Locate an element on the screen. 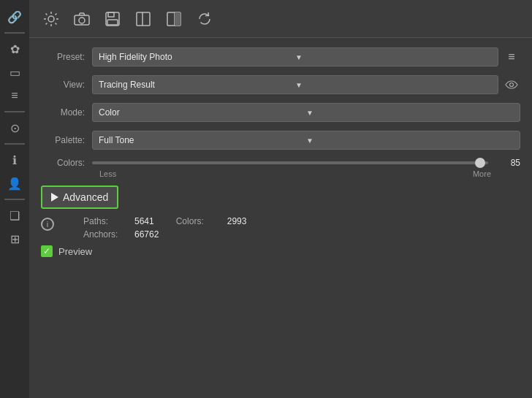 Image resolution: width=532 pixels, height=398 pixels. anchors-line: Anchors: 66762 is located at coordinates (165, 234).